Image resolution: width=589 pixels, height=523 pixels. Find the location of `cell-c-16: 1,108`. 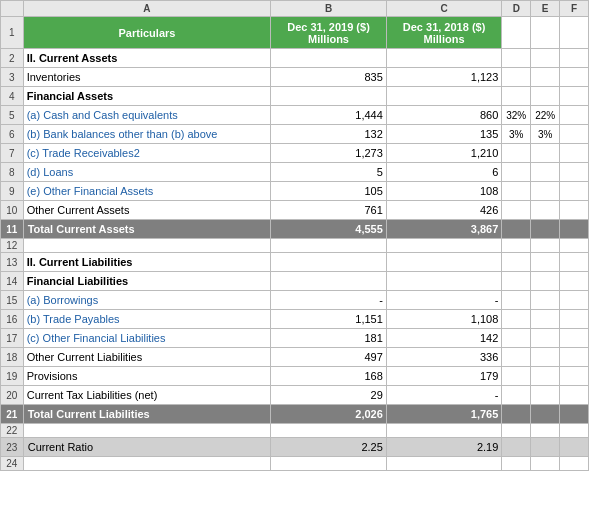

cell-c-16: 1,108 is located at coordinates (444, 320).